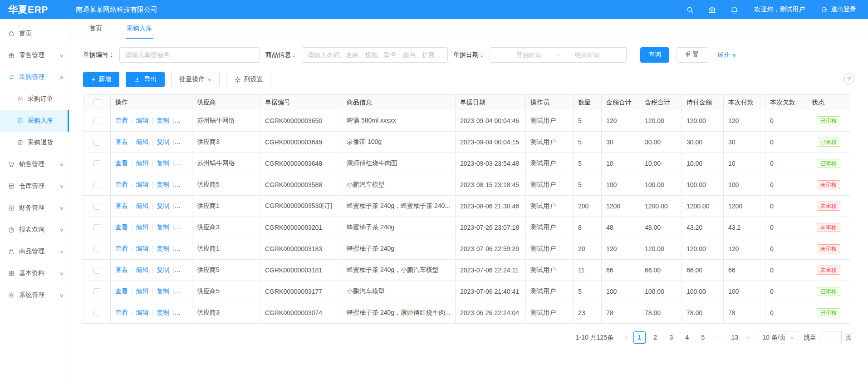 The width and height of the screenshot is (868, 385). I want to click on chevron-icon, so click(62, 295).